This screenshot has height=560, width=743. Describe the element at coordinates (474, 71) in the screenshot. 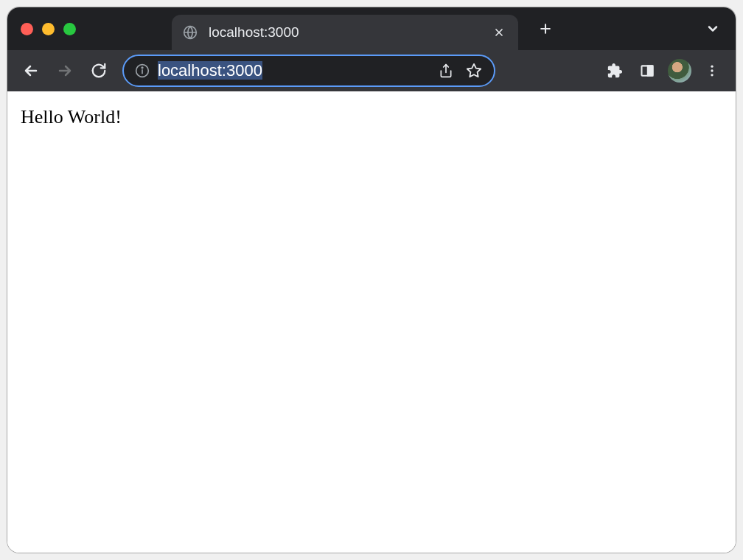

I see `bookmark-icon` at that location.